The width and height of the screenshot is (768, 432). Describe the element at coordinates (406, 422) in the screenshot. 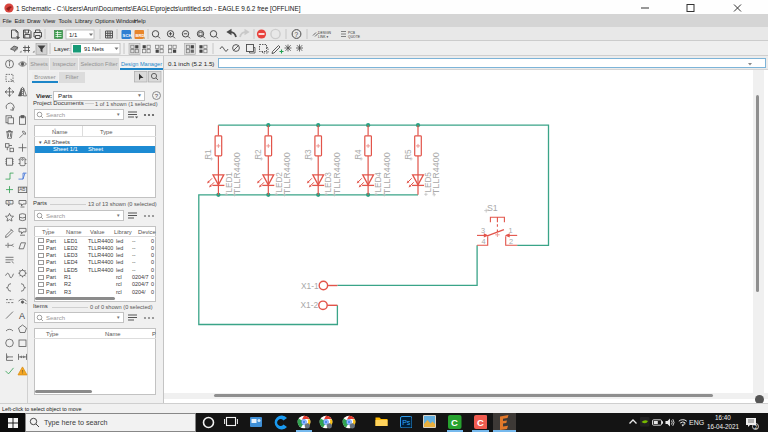

I see `svg-text: Ps` at that location.